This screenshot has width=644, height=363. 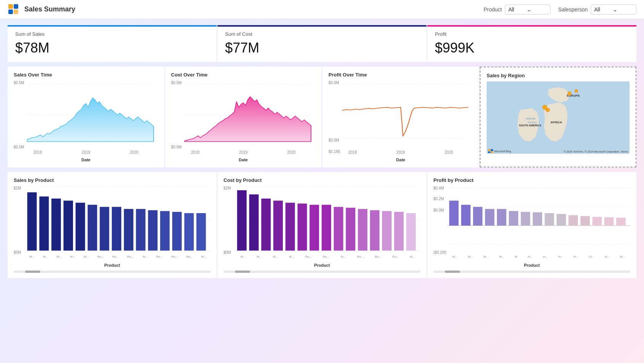 I want to click on svg-text: Ocean, so click(x=532, y=123).